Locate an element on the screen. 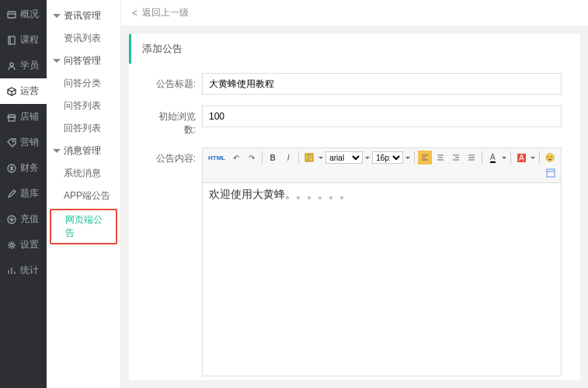  shop-icon is located at coordinates (12, 117).